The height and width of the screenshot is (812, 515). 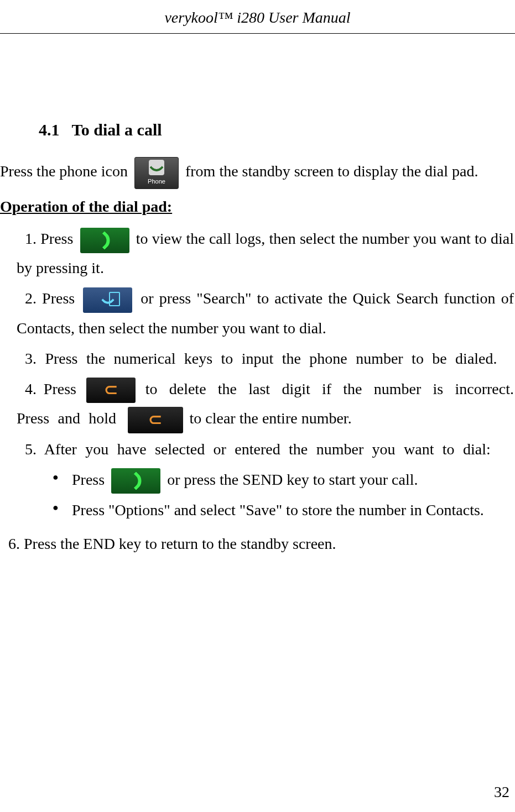 I want to click on step-4-prefix: 4. Press, so click(x=54, y=389).